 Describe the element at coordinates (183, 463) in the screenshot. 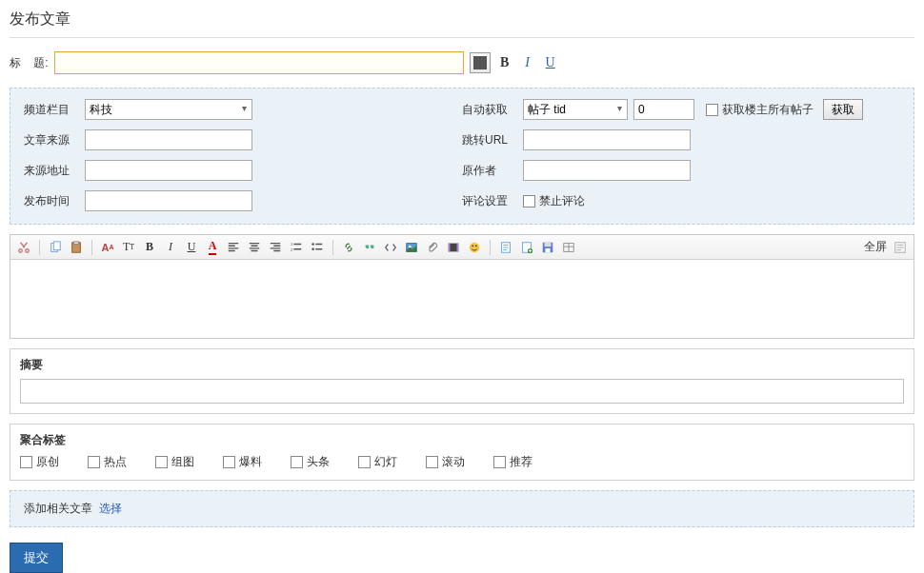

I see `tag-label: 组图` at that location.